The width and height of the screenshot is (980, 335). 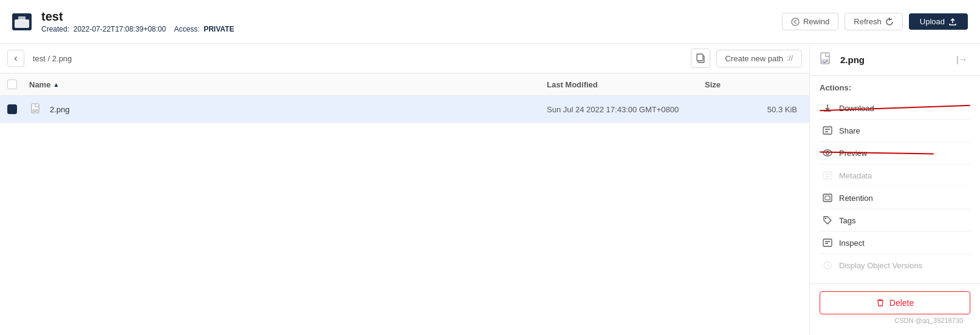 What do you see at coordinates (16, 58) in the screenshot?
I see `back-button: ‹` at bounding box center [16, 58].